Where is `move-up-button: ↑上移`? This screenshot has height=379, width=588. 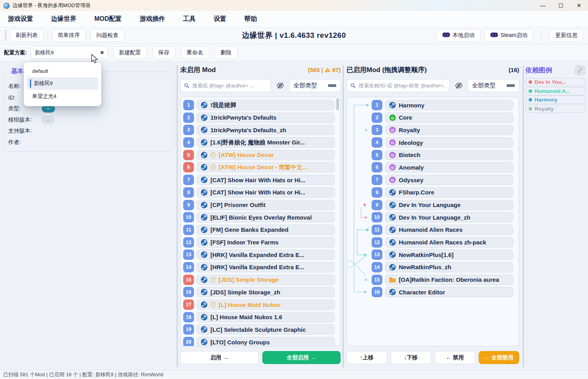
move-up-button: ↑上移 is located at coordinates (367, 357).